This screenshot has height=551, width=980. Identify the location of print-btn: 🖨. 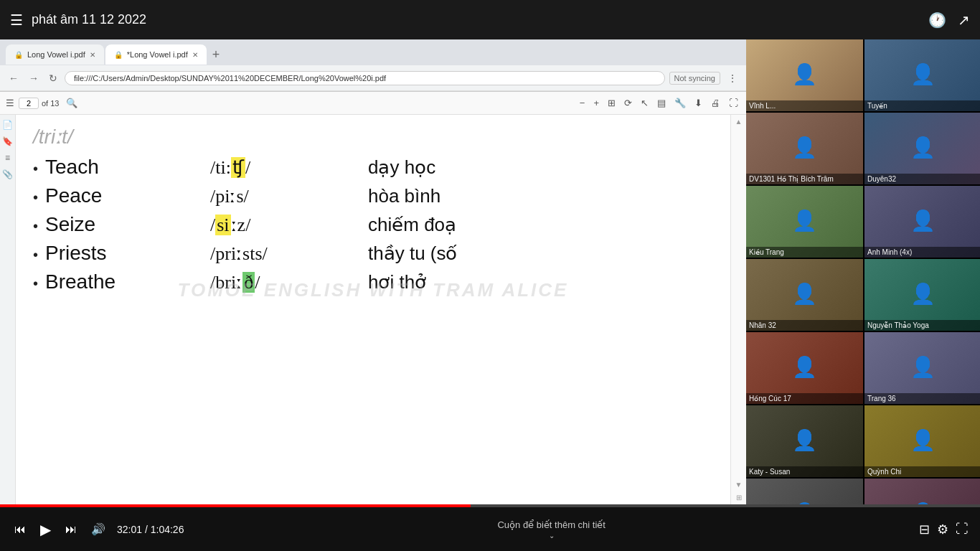
(716, 103).